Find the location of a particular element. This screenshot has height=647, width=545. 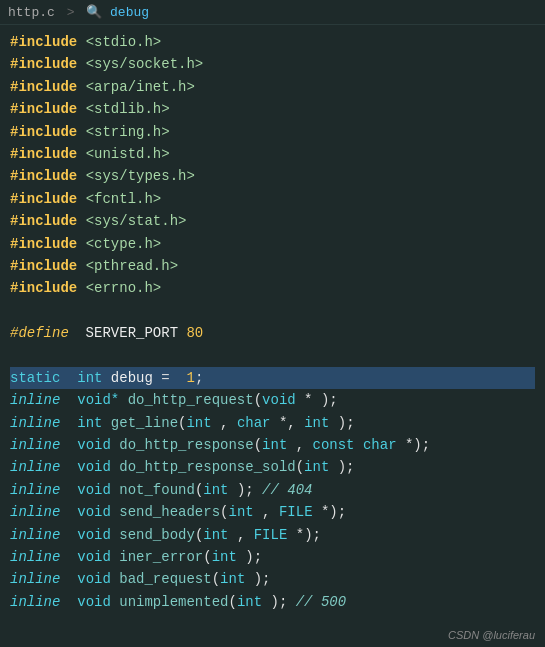

breadcrumb-parent: http.c is located at coordinates (32, 12).